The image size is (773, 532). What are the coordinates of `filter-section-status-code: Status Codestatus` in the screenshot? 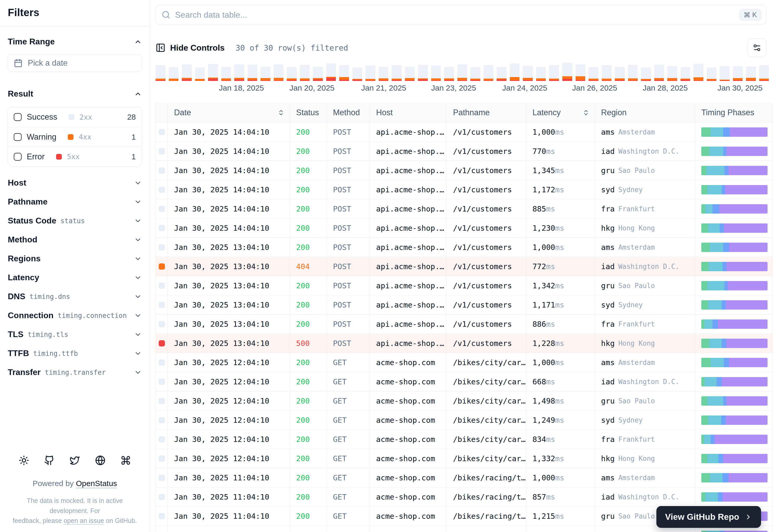 It's located at (75, 221).